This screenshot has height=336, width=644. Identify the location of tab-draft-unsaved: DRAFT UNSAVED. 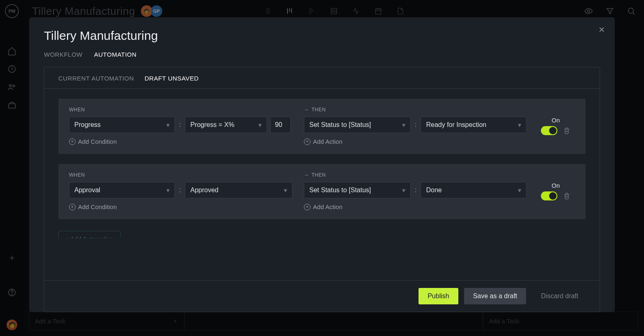
(172, 78).